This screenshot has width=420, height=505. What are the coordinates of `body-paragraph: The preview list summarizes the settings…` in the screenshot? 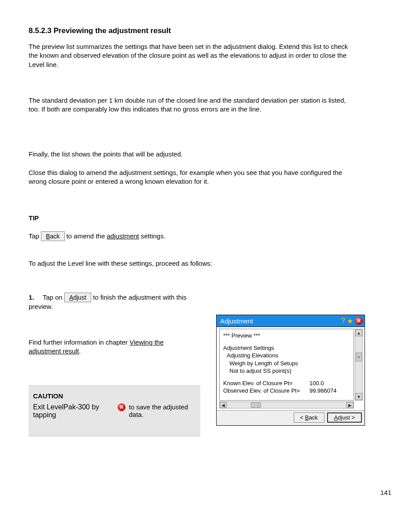 It's located at (192, 56).